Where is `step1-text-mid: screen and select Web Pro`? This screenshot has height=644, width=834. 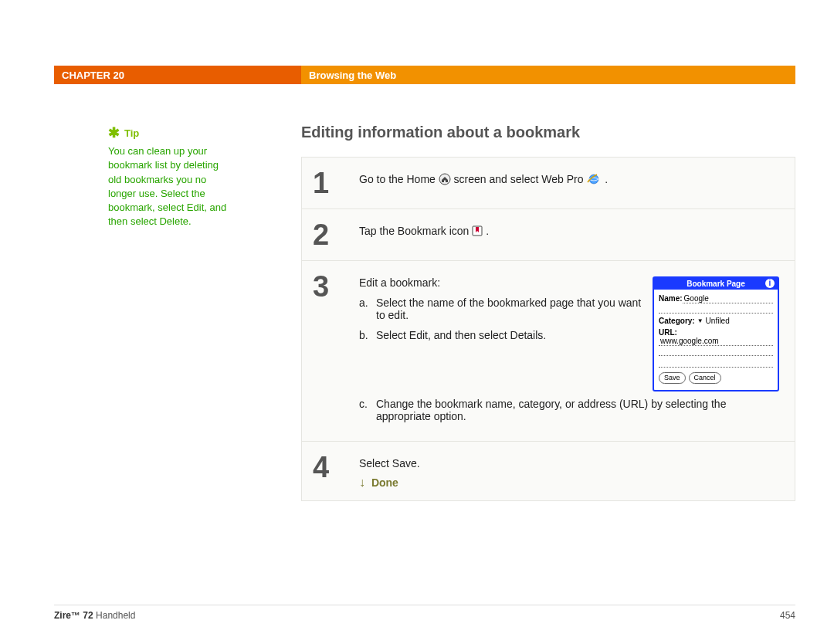
step1-text-mid: screen and select Web Pro is located at coordinates (520, 179).